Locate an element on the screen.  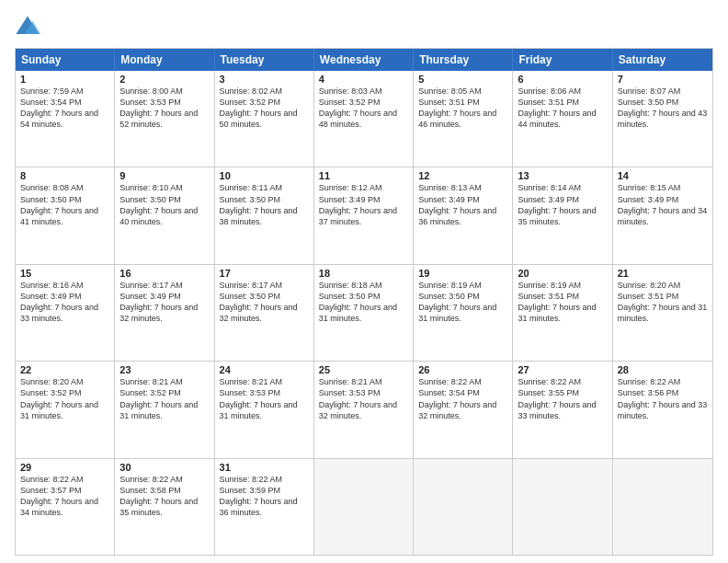
day-info: Sunrise: 8:22 AM Sunset: 3:56 PM Dayligh… is located at coordinates (663, 399).